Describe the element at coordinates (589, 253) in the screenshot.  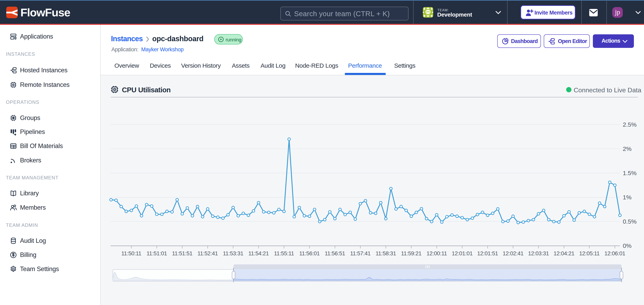
I see `svg-text: 12:05:11` at that location.